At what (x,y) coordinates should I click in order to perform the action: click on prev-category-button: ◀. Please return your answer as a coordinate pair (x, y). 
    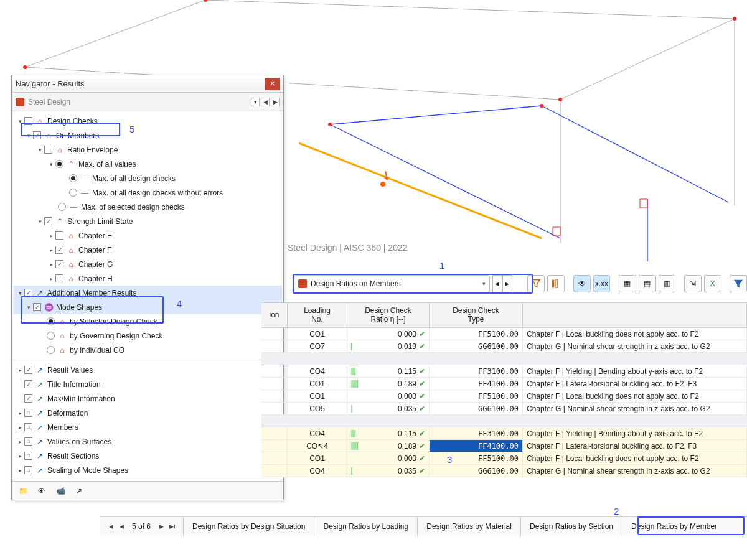
    Looking at the image, I should click on (265, 102).